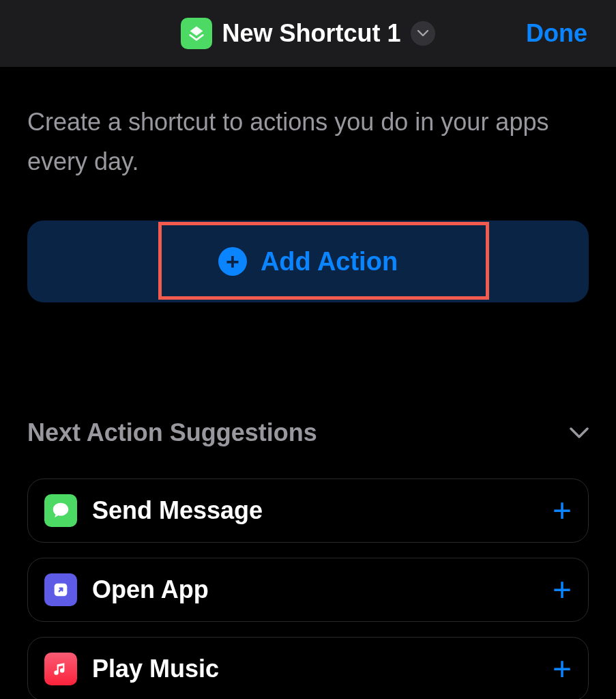 This screenshot has height=699, width=616. What do you see at coordinates (311, 33) in the screenshot?
I see `shortcut-title: New Shortcut 1` at bounding box center [311, 33].